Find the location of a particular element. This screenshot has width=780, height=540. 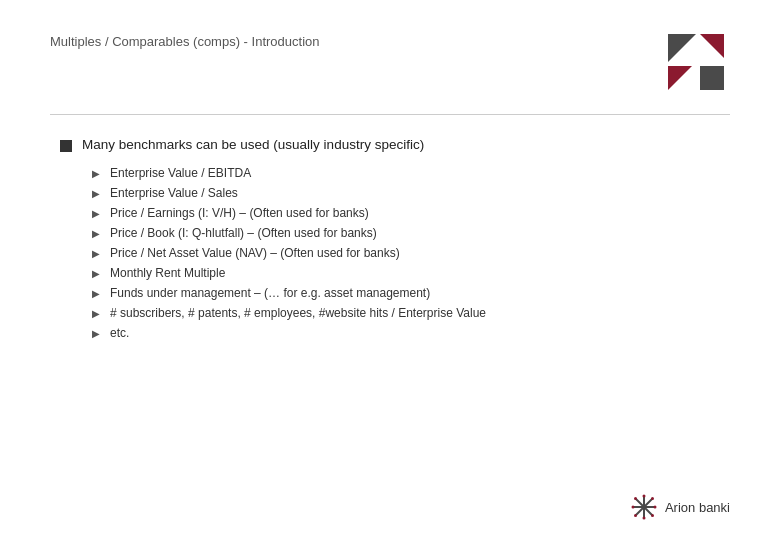

sub-bullet-text: Price / Earnings (I: V/H) – (Often used … is located at coordinates (240, 213).